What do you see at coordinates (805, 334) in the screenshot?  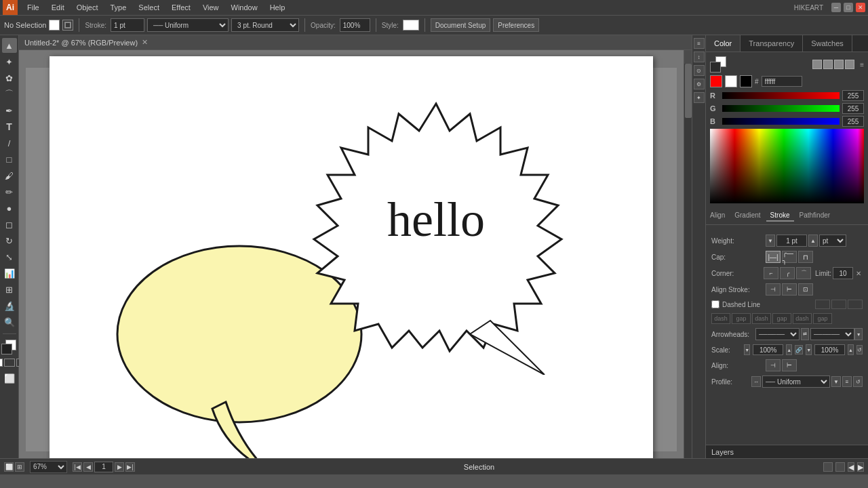 I see `arrow-swap-btn: ⇄` at bounding box center [805, 334].